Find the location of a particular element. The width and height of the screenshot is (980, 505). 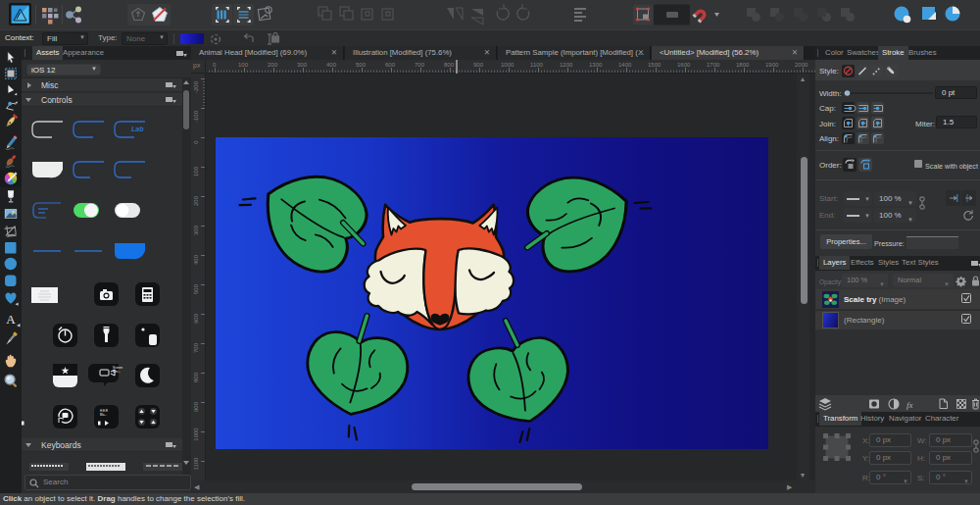

svg-text: -100 is located at coordinates (196, 116).